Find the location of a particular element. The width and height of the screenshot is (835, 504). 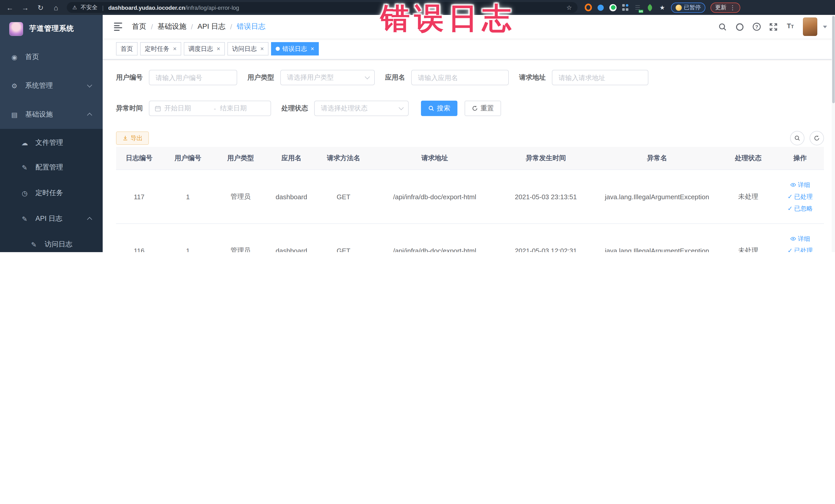

browser-update-button: 更新 ⋮ is located at coordinates (725, 7).